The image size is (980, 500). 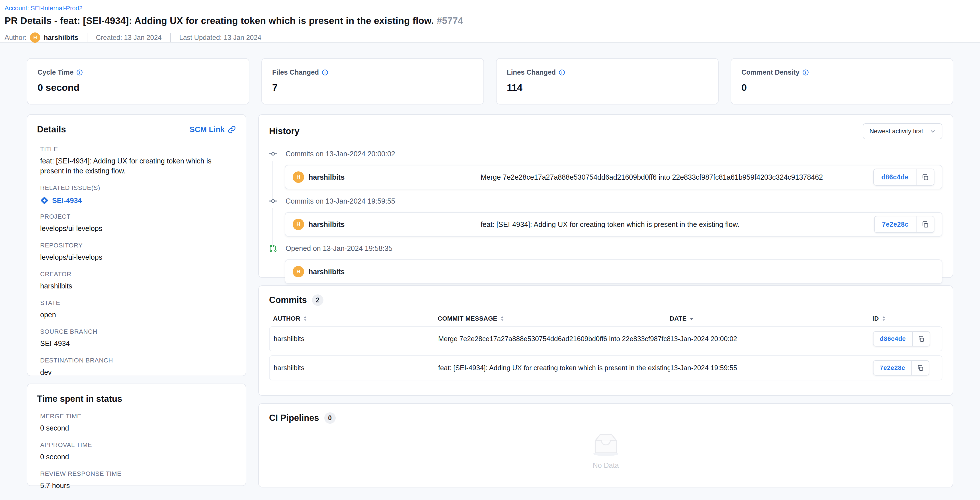 I want to click on metric-label: Comment Density, so click(x=771, y=72).